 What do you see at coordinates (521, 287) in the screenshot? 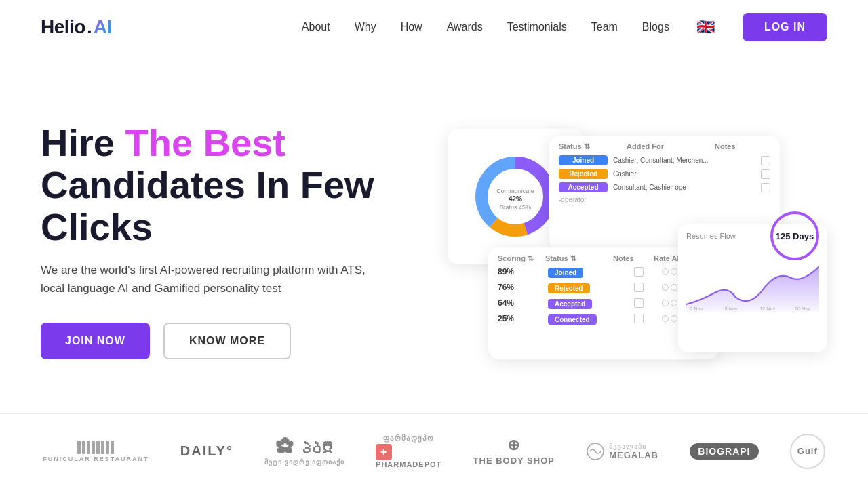
I see `score-pct-2: 76%` at bounding box center [521, 287].